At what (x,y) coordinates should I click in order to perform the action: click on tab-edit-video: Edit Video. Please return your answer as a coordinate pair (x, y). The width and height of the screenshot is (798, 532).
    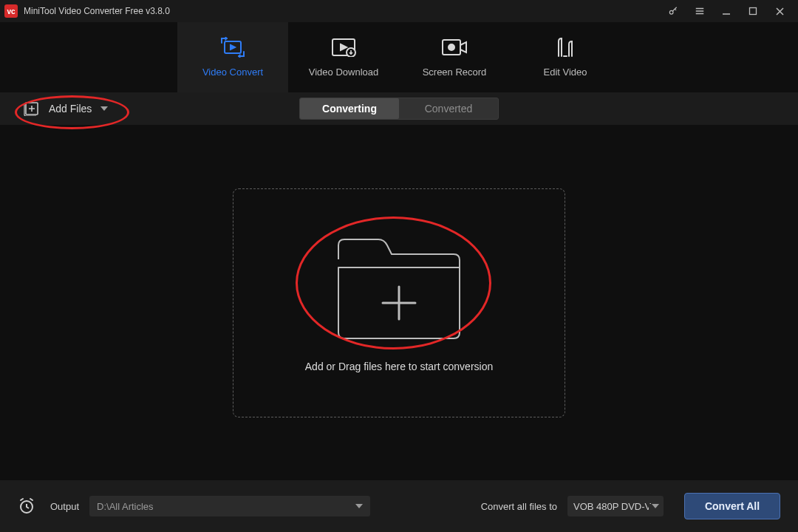
    Looking at the image, I should click on (565, 58).